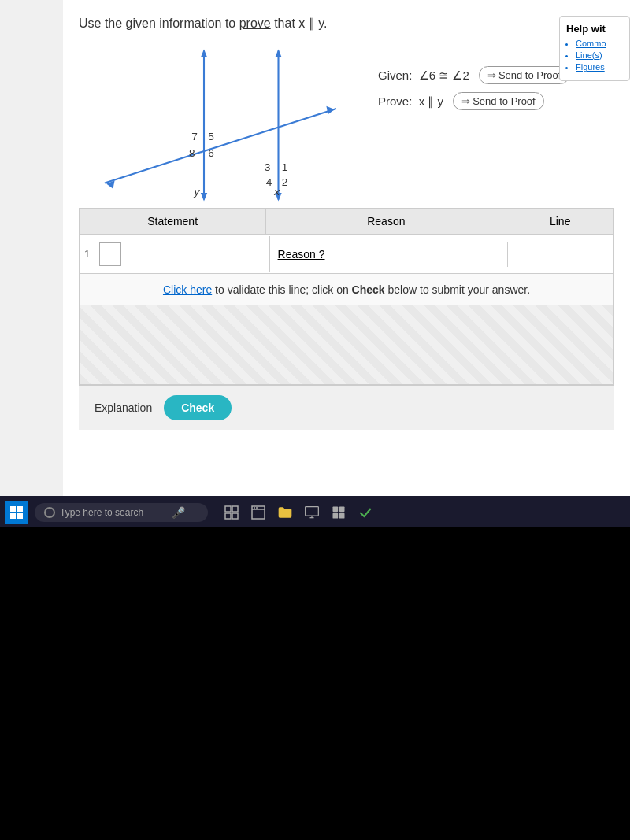  I want to click on bottom-bar: Explanation Check, so click(346, 408).